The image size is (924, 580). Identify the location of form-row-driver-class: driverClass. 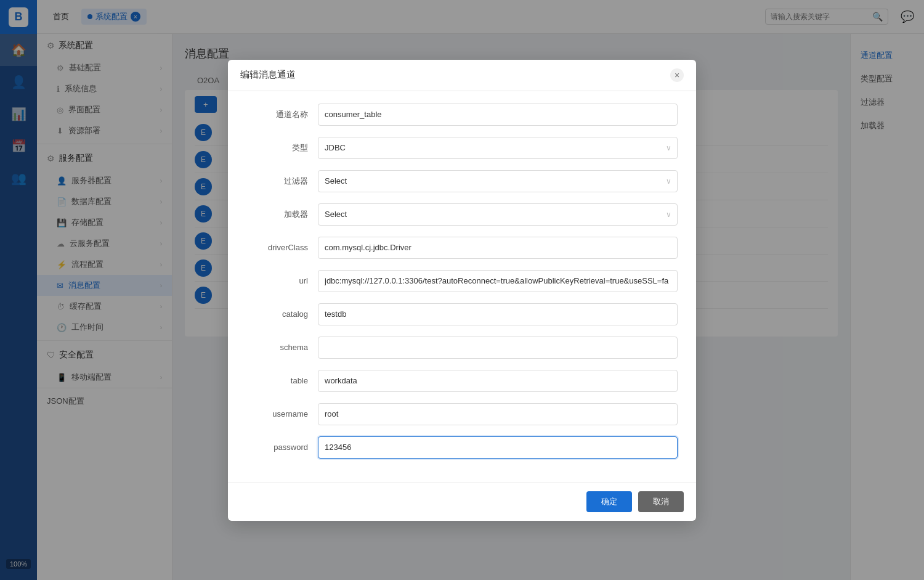
(462, 248).